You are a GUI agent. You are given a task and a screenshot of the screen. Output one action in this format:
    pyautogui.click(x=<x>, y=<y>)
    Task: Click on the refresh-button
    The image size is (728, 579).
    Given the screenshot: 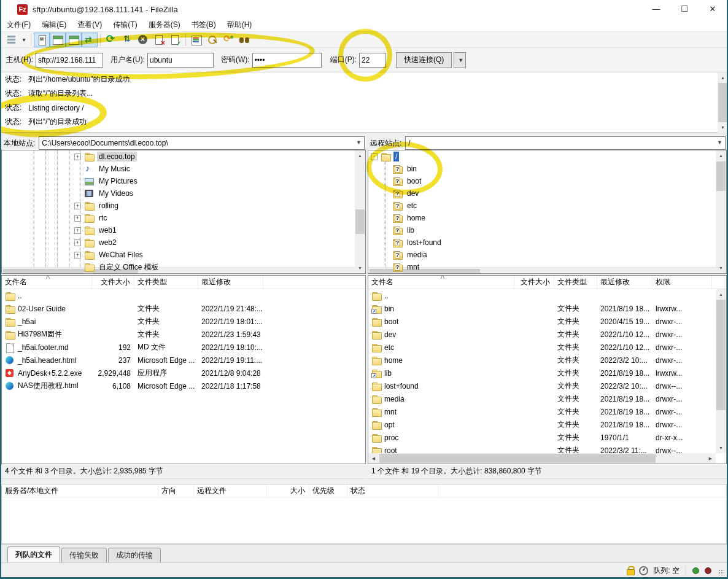 What is the action you would take?
    pyautogui.click(x=111, y=40)
    